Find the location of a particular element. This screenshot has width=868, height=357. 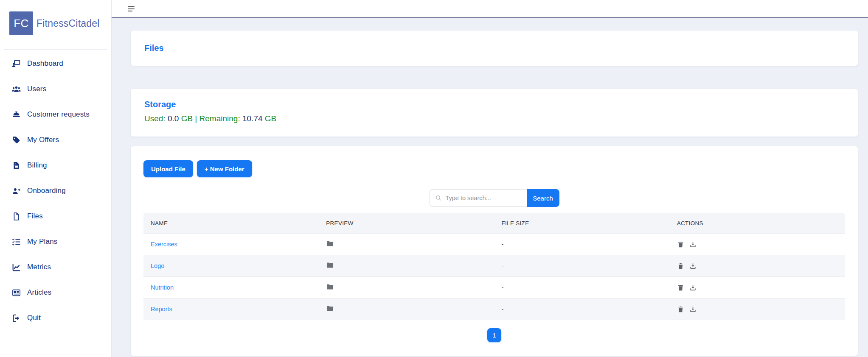

storage-remaining-label: Remaining: is located at coordinates (220, 119).